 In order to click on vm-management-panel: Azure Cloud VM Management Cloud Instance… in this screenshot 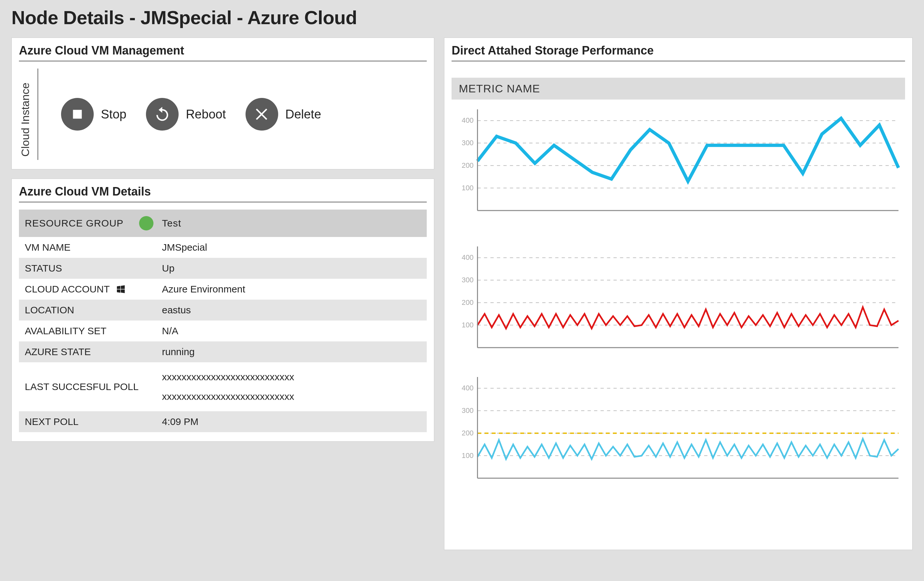, I will do `click(223, 104)`.